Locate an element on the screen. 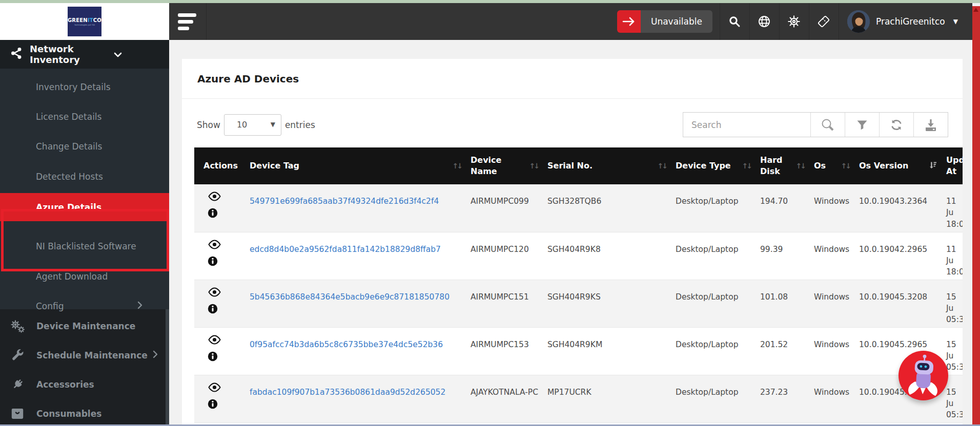 The width and height of the screenshot is (980, 426). column-header-os-version: Os Version is located at coordinates (899, 166).